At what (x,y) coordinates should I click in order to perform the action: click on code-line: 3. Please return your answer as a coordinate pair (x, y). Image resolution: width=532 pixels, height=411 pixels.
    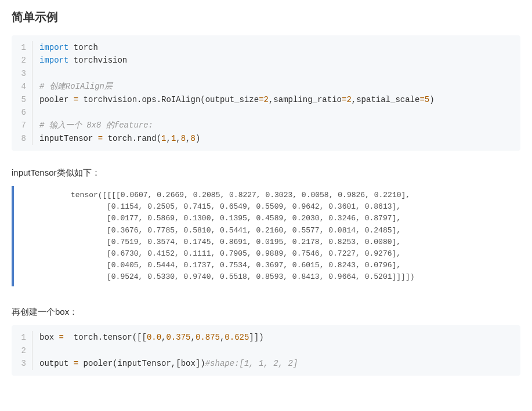
    Looking at the image, I should click on (266, 74).